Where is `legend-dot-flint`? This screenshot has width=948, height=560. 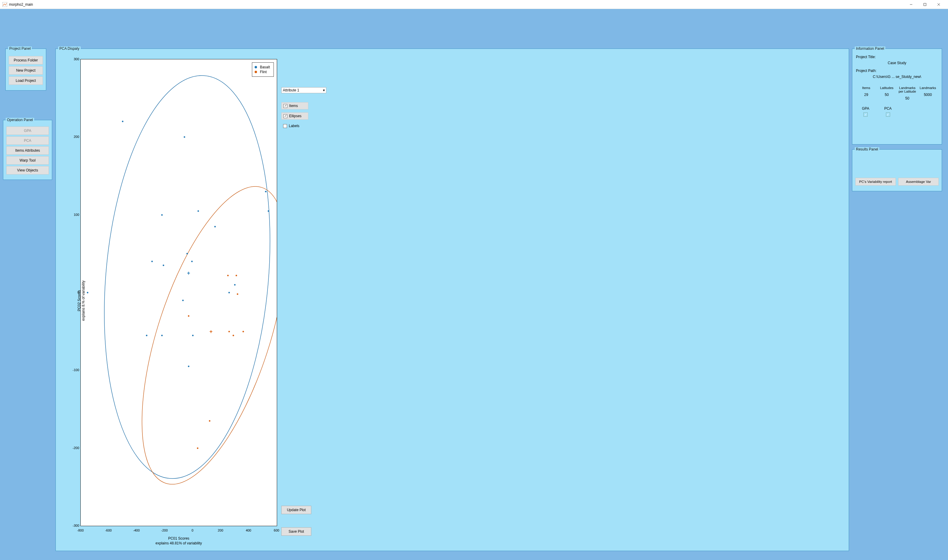
legend-dot-flint is located at coordinates (256, 72).